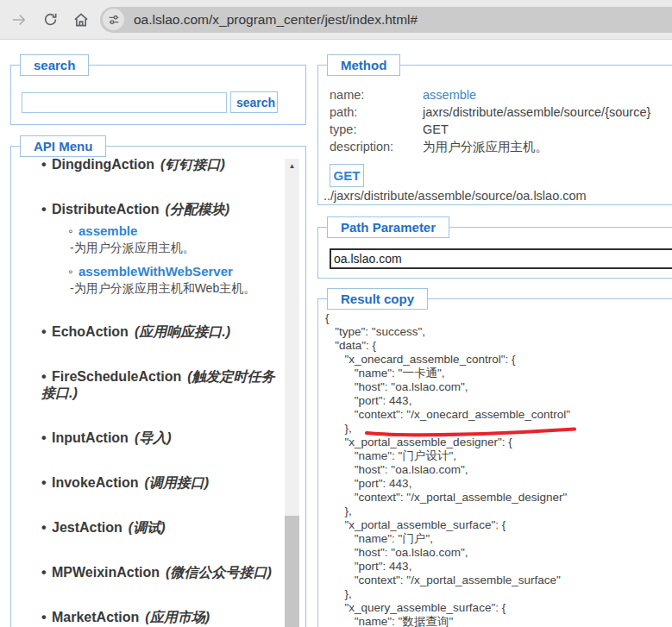 The image size is (672, 627). I want to click on forward-icon, so click(19, 20).